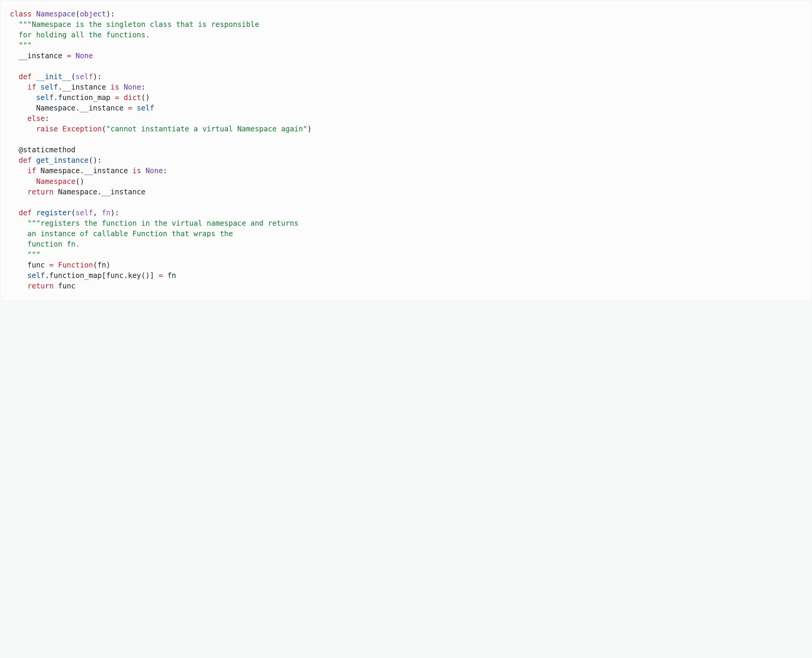  I want to click on token-fn: get_instance, so click(62, 160).